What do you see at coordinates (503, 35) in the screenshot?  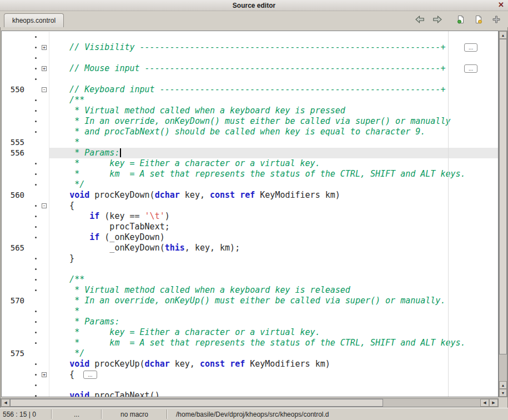 I see `scroll-up-icon: ▲` at bounding box center [503, 35].